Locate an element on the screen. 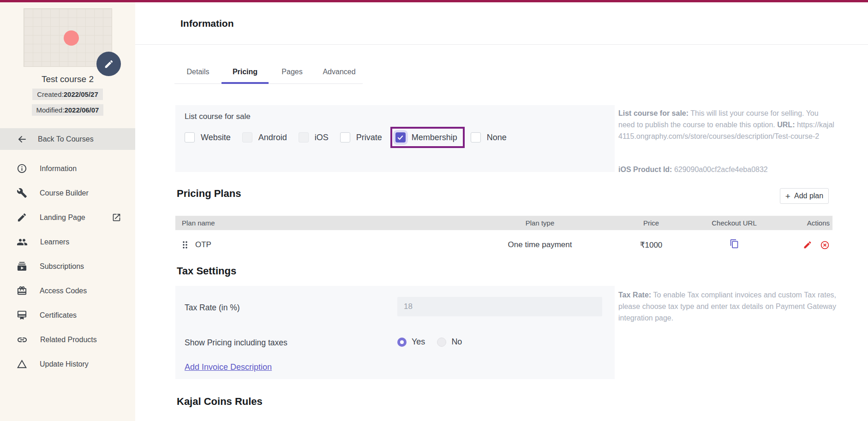 Image resolution: width=868 pixels, height=421 pixels. wrench-icon is located at coordinates (22, 193).